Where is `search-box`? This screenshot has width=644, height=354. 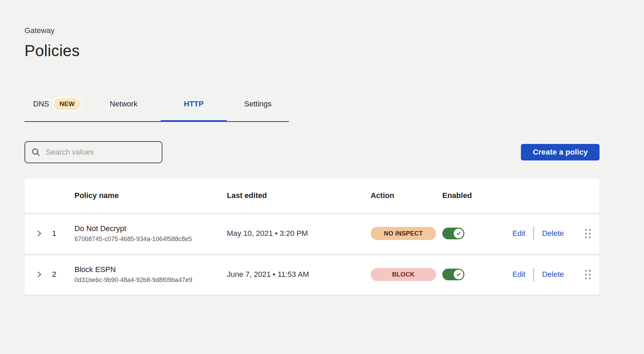
search-box is located at coordinates (93, 152).